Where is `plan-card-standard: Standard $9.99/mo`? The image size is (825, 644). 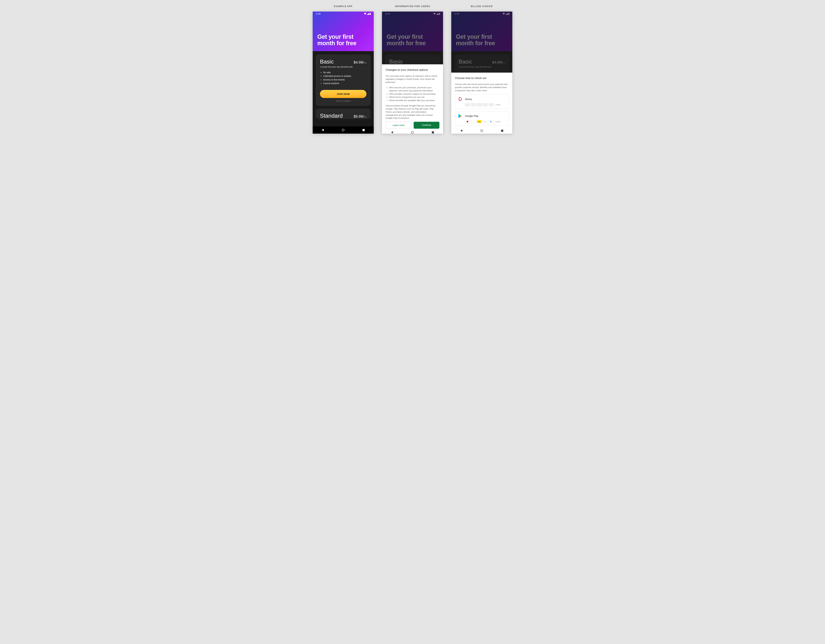
plan-card-standard: Standard $9.99/mo is located at coordinates (343, 114).